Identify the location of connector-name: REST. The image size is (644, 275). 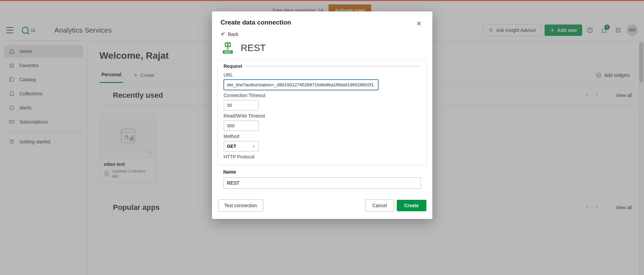
(253, 48).